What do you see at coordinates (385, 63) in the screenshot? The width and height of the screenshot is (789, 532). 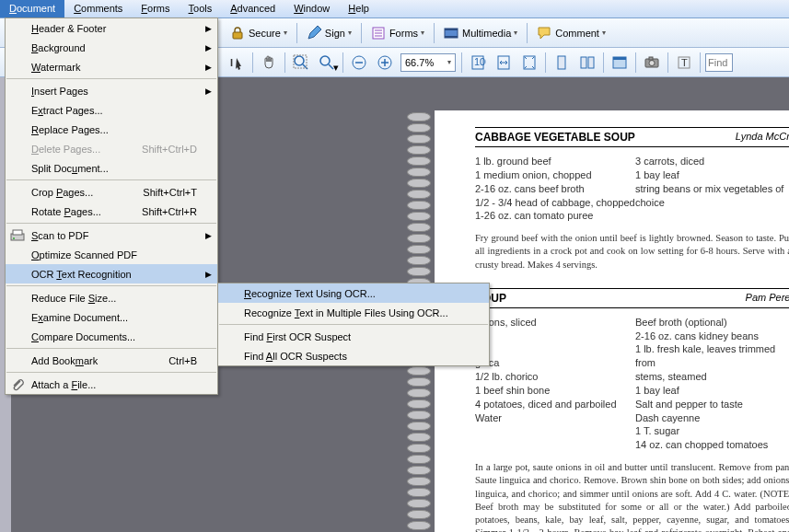 I see `zoom-in-button` at bounding box center [385, 63].